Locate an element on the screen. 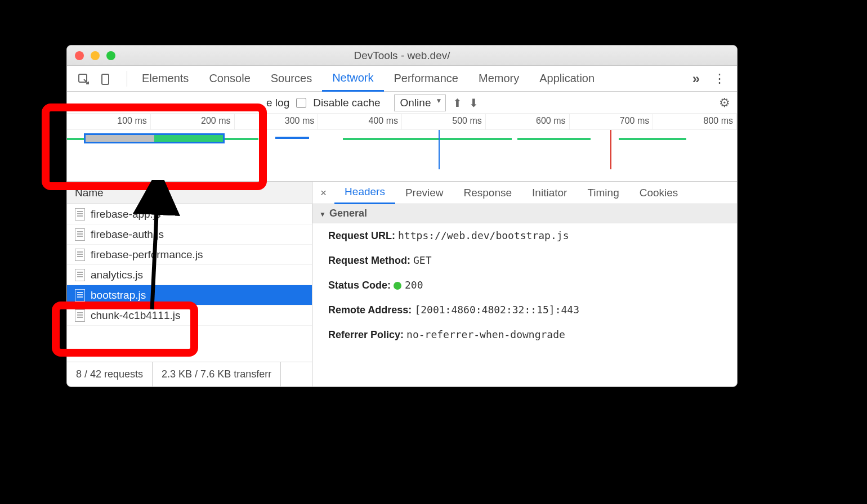 This screenshot has height=504, width=867. detail-tab-response: Response is located at coordinates (488, 193).